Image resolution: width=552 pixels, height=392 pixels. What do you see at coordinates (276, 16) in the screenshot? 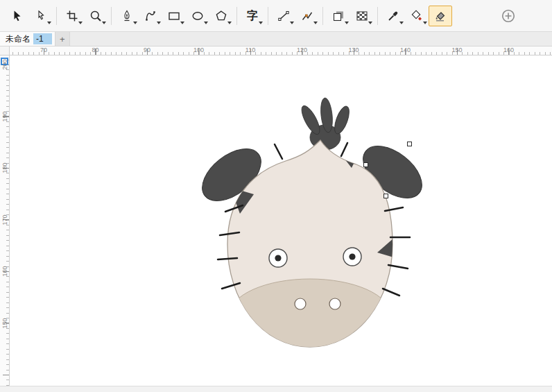
I see `toolbox: 字` at bounding box center [276, 16].